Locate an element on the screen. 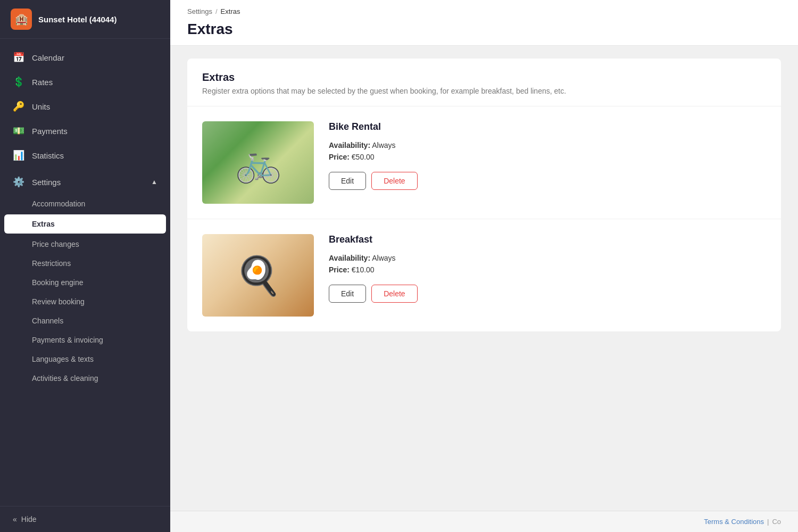  bike-rental-availability: Availability: Always is located at coordinates (547, 145).